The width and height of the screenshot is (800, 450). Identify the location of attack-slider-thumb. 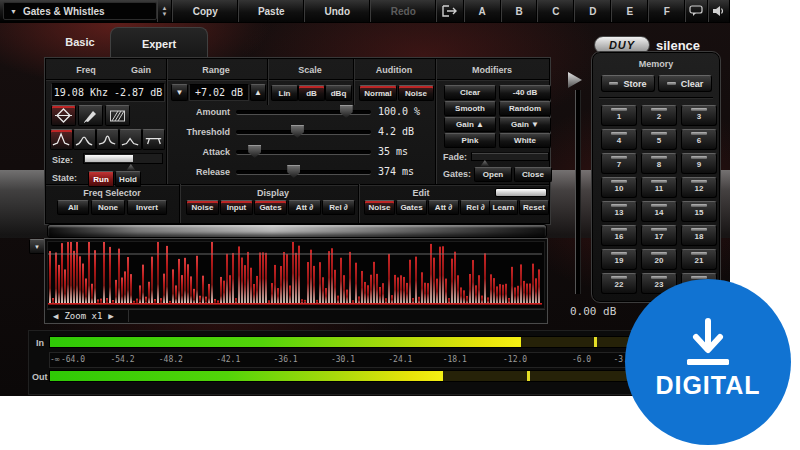
(254, 152).